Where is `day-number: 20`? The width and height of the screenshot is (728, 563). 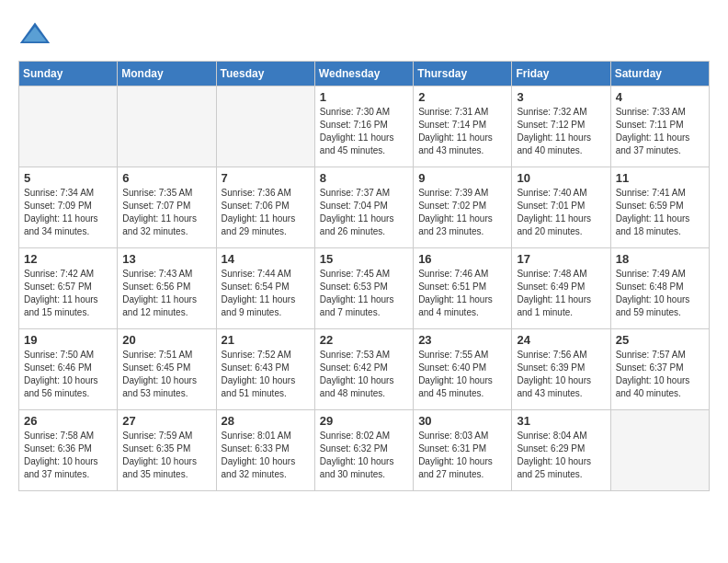 day-number: 20 is located at coordinates (166, 340).